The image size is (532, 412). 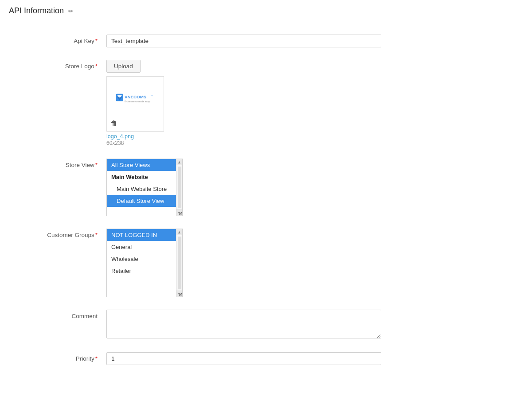 I want to click on store-view-scroll-thumb, so click(x=180, y=187).